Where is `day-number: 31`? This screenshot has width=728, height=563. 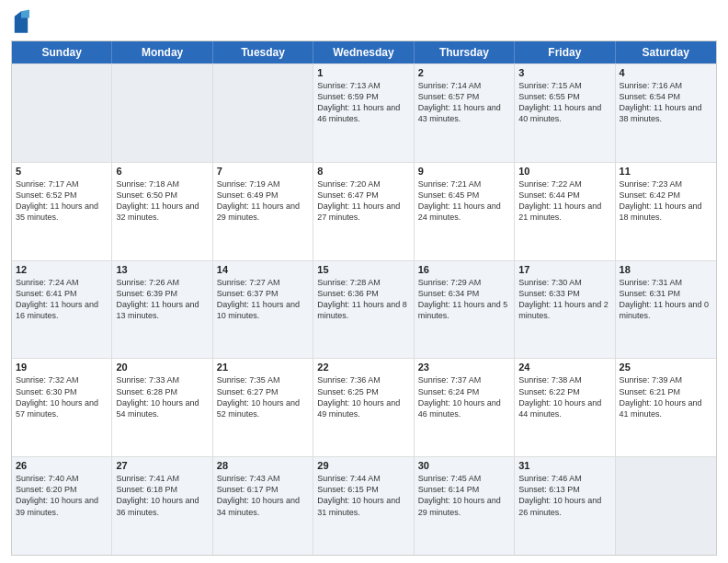
day-number: 31 is located at coordinates (564, 465).